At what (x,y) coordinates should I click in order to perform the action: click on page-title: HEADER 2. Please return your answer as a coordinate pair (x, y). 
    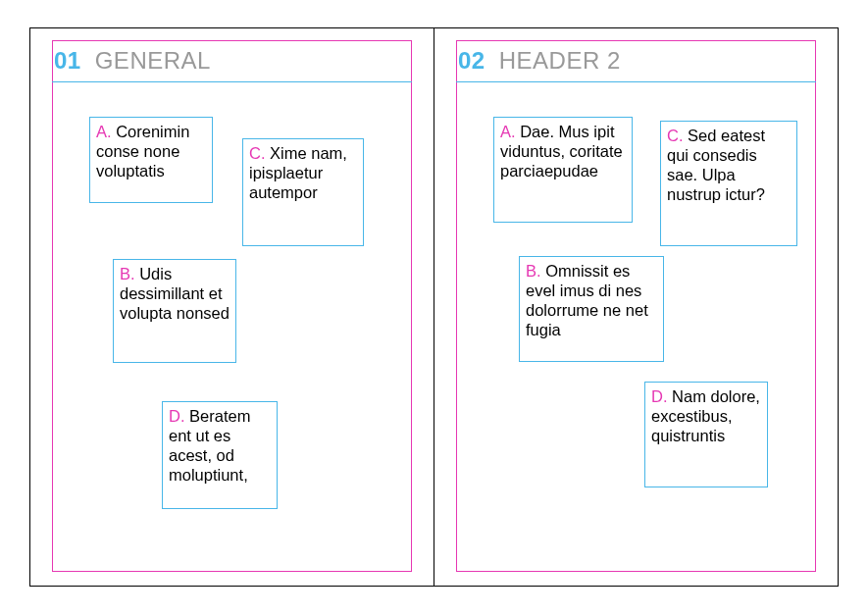
    Looking at the image, I should click on (560, 61).